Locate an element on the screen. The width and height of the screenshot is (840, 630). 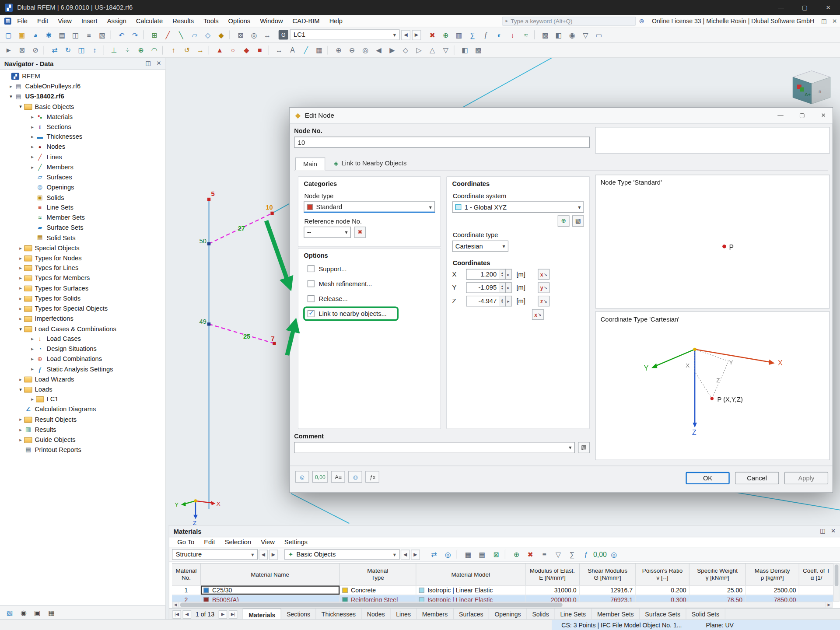
expand-input-icon: ▸ is located at coordinates (508, 287).